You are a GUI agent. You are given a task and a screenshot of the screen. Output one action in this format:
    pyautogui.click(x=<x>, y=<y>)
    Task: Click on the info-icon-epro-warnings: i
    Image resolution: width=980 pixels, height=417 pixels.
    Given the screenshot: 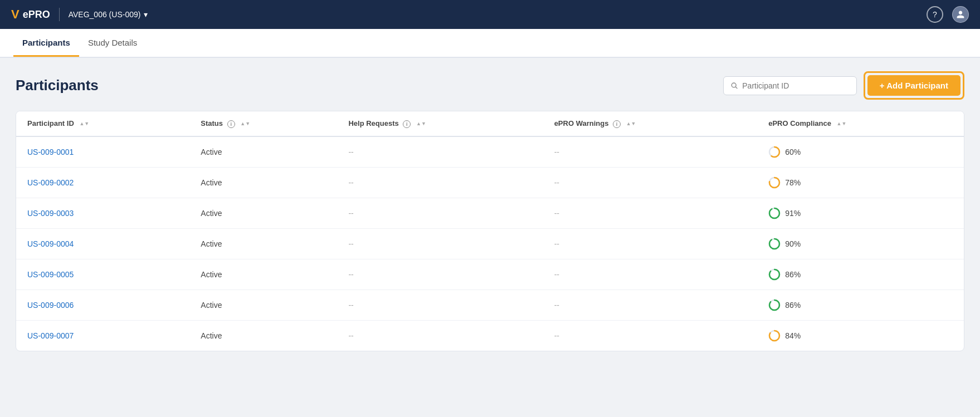 What is the action you would take?
    pyautogui.click(x=617, y=124)
    